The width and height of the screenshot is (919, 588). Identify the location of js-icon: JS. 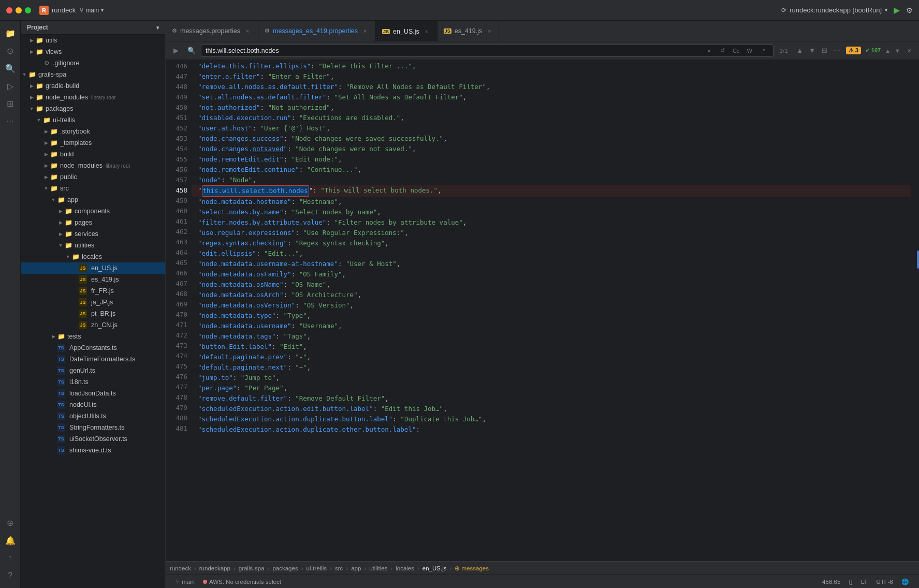
(386, 32).